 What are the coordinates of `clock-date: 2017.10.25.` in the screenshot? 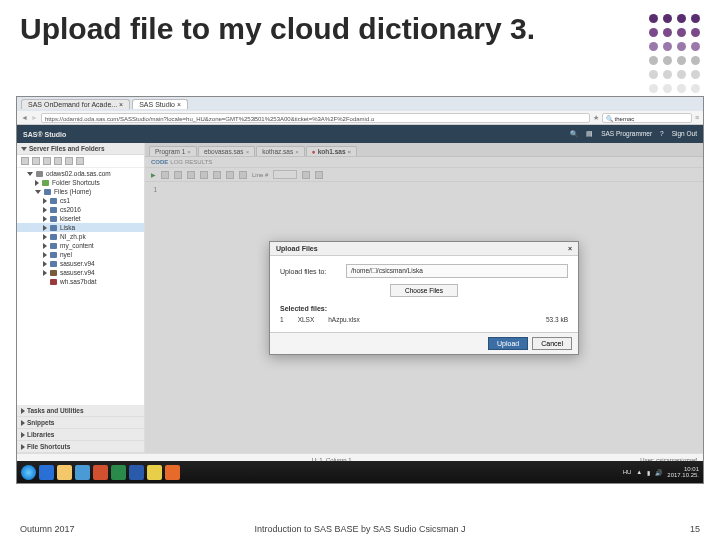 It's located at (683, 475).